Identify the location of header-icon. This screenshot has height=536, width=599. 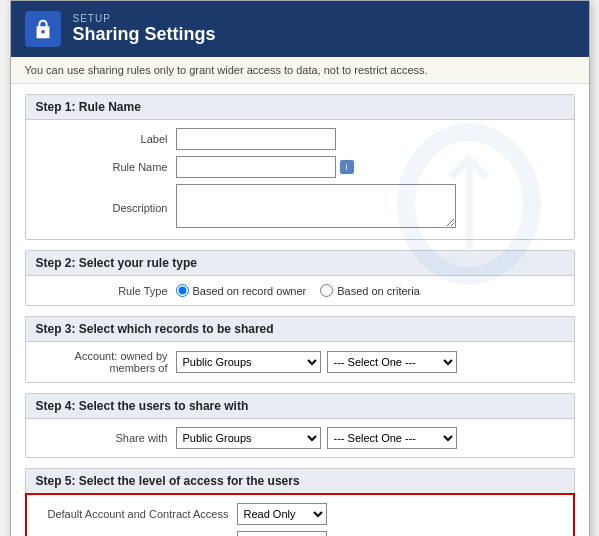
(43, 29).